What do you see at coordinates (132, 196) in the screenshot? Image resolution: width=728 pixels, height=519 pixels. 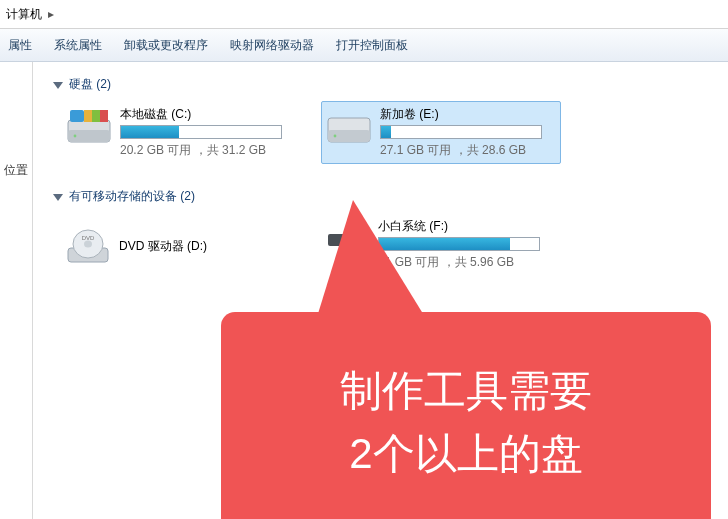 I see `group-title: 有可移动存储的设备 (2)` at bounding box center [132, 196].